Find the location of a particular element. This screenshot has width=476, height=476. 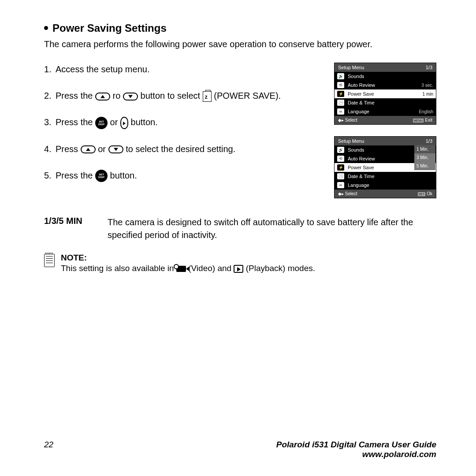

step-5-text-b: button. is located at coordinates (123, 175).